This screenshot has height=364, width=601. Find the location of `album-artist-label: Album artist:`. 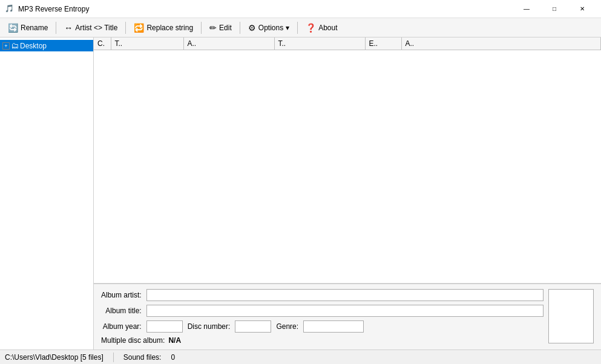

album-artist-label: Album artist: is located at coordinates (121, 295).